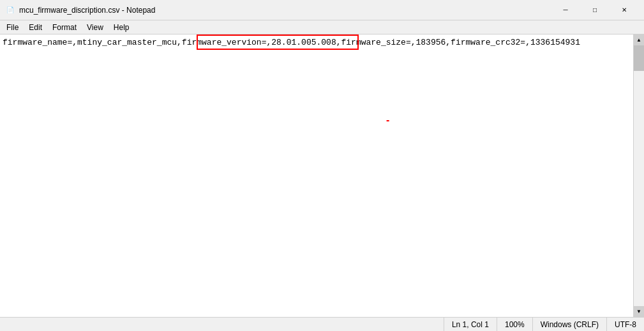 The height and width of the screenshot is (331, 644). Describe the element at coordinates (639, 40) in the screenshot. I see `scroll-up-button: ▲` at that location.